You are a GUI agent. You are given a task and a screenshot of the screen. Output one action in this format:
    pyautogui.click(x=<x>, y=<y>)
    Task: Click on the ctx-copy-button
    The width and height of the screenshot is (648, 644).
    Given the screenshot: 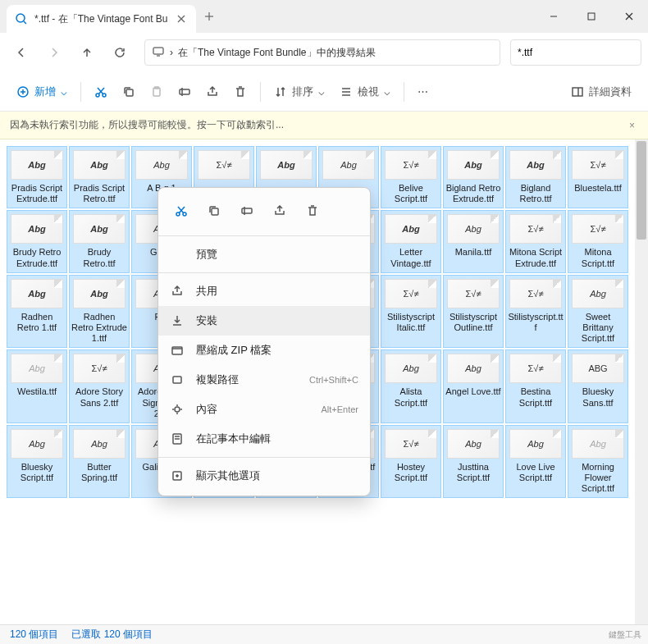 What is the action you would take?
    pyautogui.click(x=214, y=211)
    